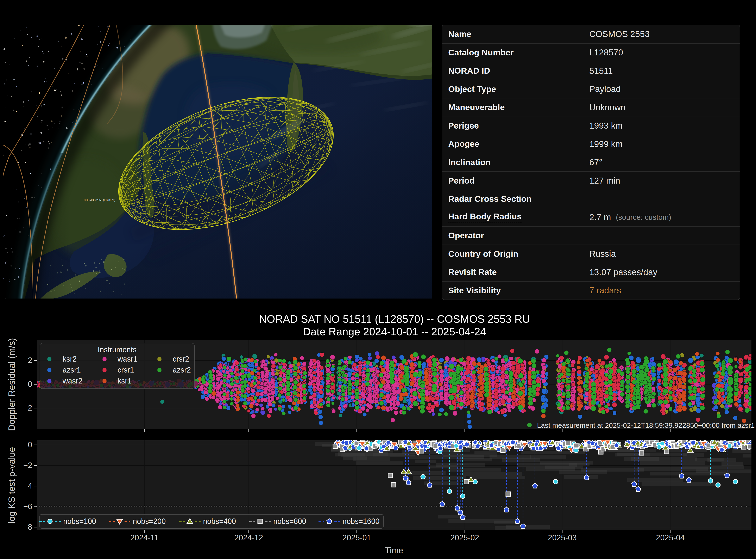 The height and width of the screenshot is (559, 756). What do you see at coordinates (356, 538) in the screenshot?
I see `svg-text: 2025-01` at bounding box center [356, 538].